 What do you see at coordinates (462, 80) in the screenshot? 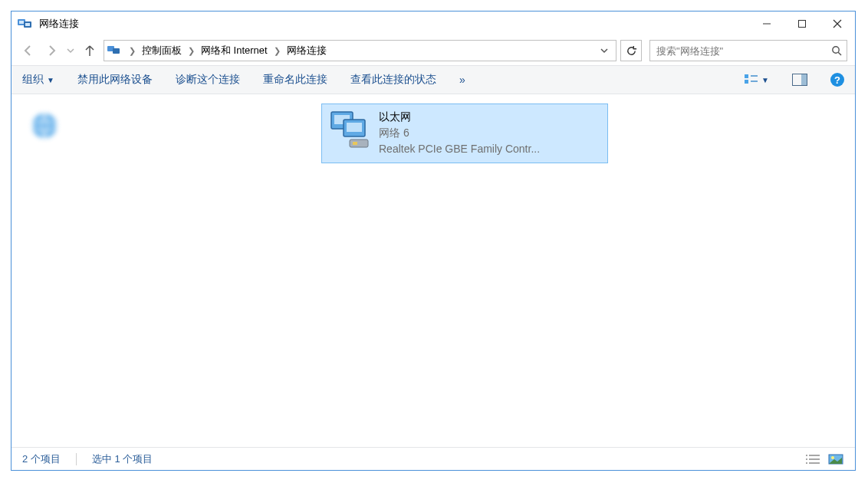
I see `overflow-button: »` at bounding box center [462, 80].